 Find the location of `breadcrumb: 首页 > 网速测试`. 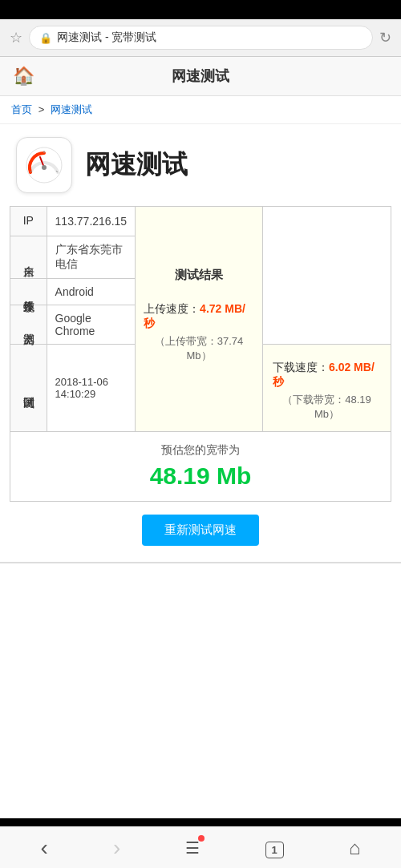

breadcrumb: 首页 > 网速测试 is located at coordinates (200, 111).